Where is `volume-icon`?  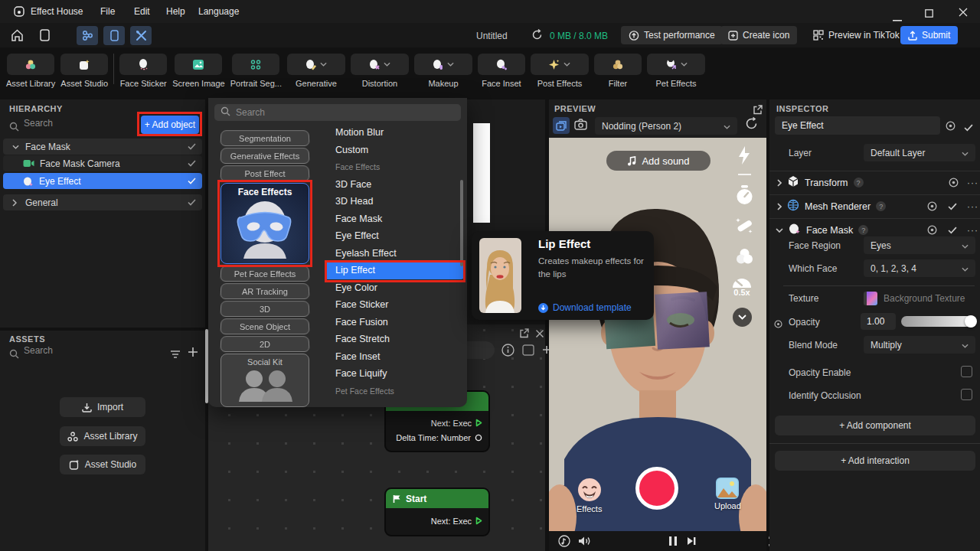
volume-icon is located at coordinates (585, 541).